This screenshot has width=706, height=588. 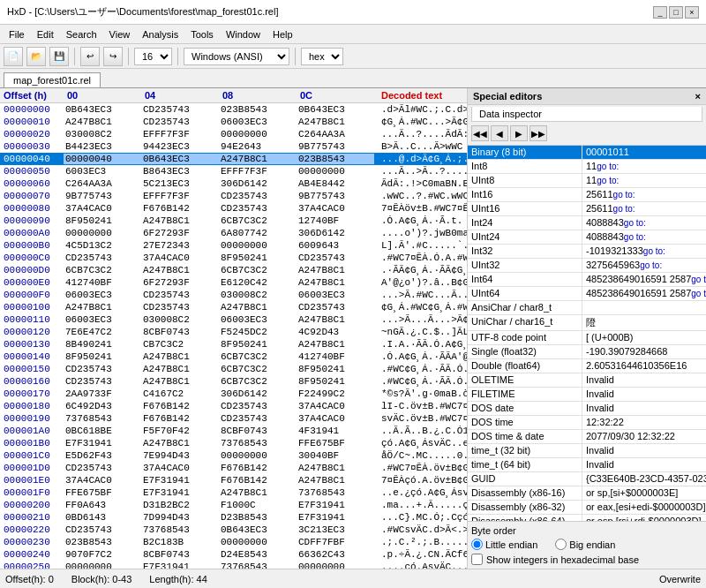 I want to click on format-select: hex, so click(x=322, y=57).